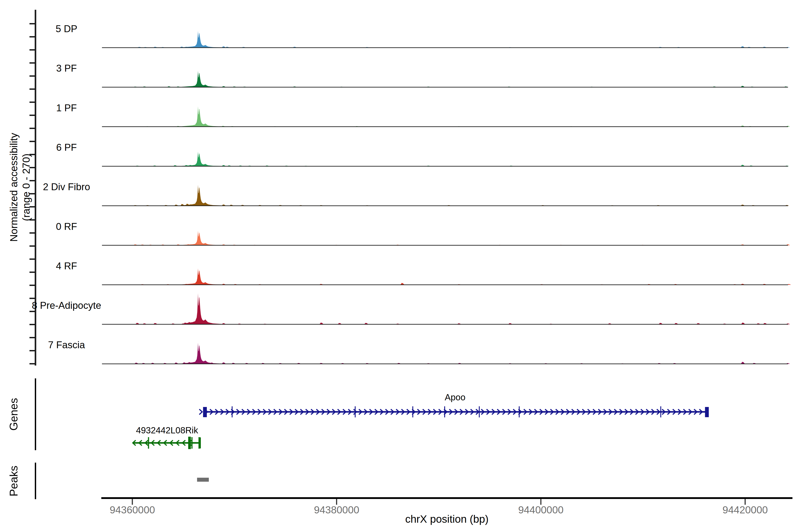 This screenshot has width=798, height=532. I want to click on y-axis-label: Normalized accessibility (range 0 - 270), so click(20, 187).